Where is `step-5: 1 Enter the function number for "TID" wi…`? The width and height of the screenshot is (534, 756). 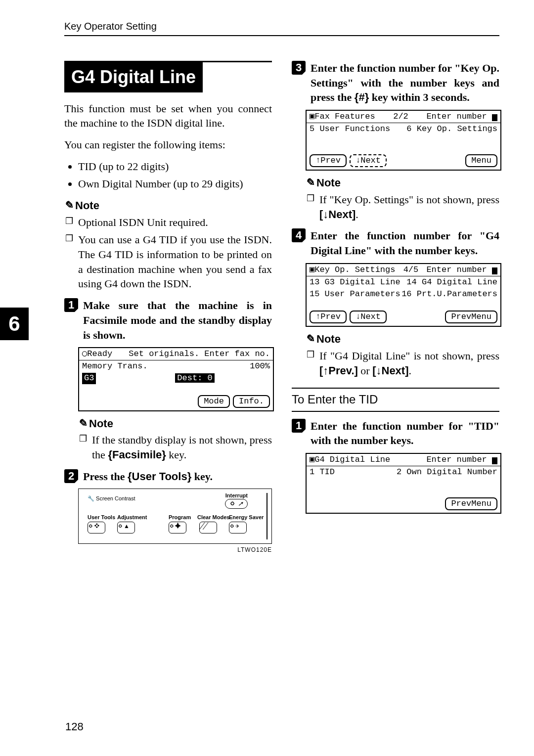
step-5: 1 Enter the function number for "TID" wi… is located at coordinates (396, 433).